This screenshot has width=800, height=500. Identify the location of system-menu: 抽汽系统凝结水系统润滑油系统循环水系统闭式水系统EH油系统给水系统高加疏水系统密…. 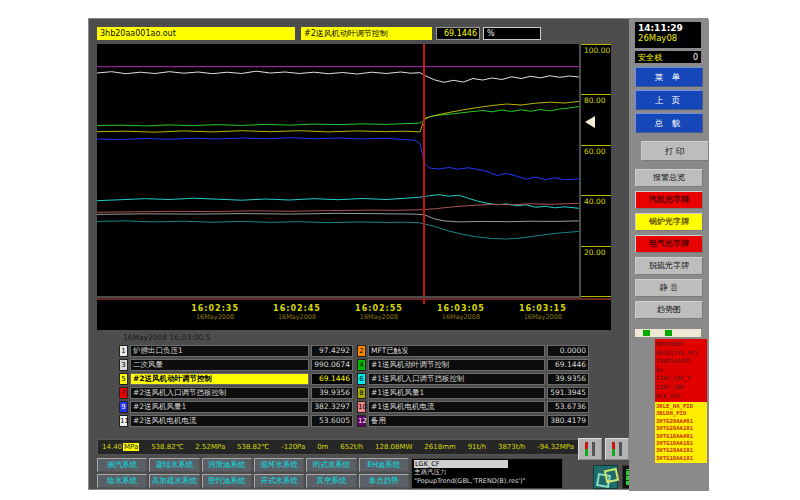
(254, 474).